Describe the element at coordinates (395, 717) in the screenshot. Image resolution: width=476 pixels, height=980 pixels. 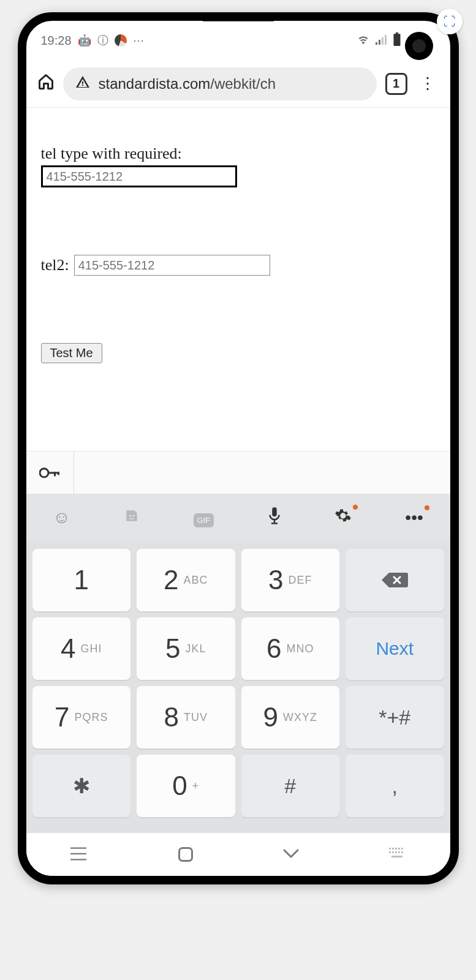
I see `key-symbols: *+#` at that location.